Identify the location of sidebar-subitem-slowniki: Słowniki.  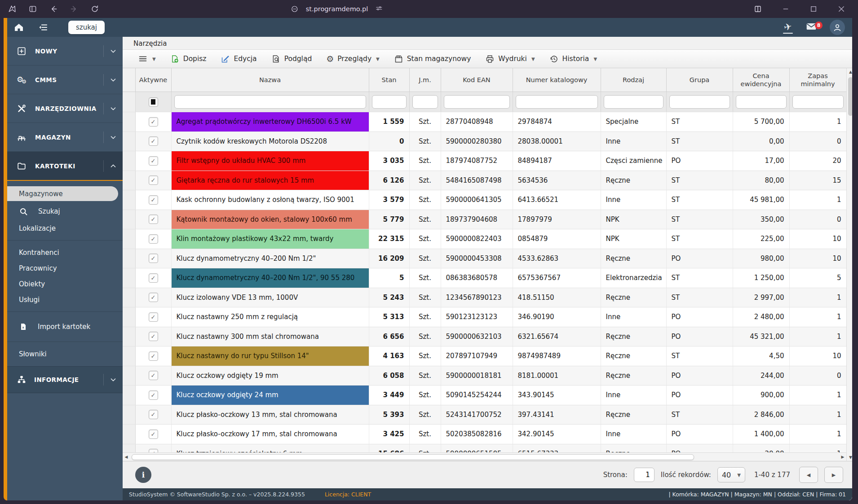
(65, 354).